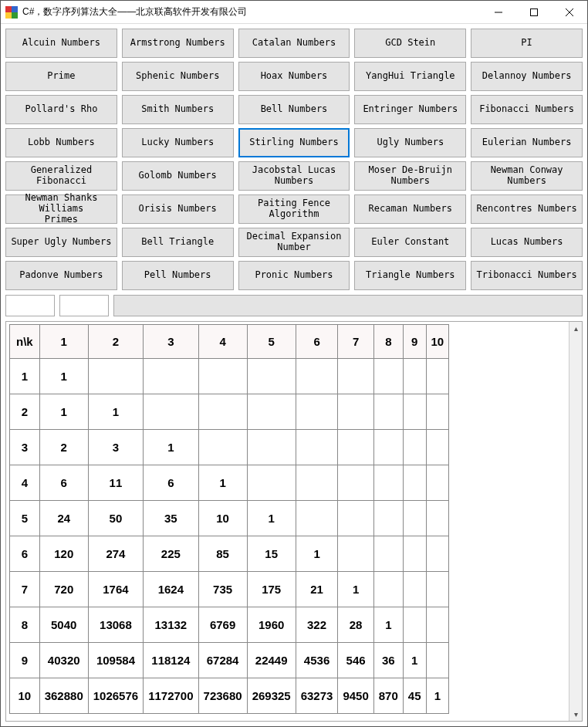 The width and height of the screenshot is (588, 727). Describe the element at coordinates (25, 377) in the screenshot. I see `table-row-header: 1` at that location.